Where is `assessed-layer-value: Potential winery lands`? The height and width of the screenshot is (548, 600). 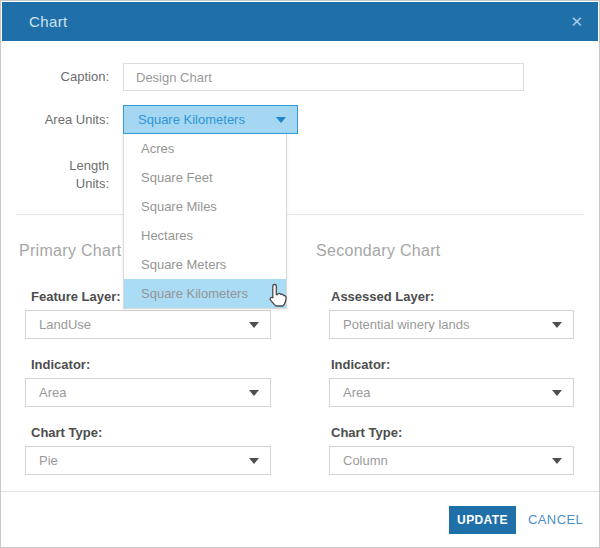
assessed-layer-value: Potential winery lands is located at coordinates (406, 324).